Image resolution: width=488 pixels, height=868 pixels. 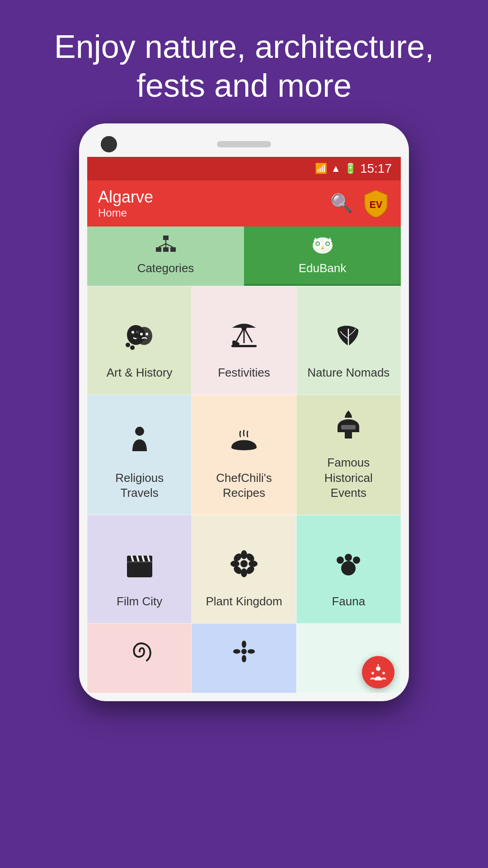 What do you see at coordinates (348, 373) in the screenshot?
I see `nature-nomads-label: Nature Nomads` at bounding box center [348, 373].